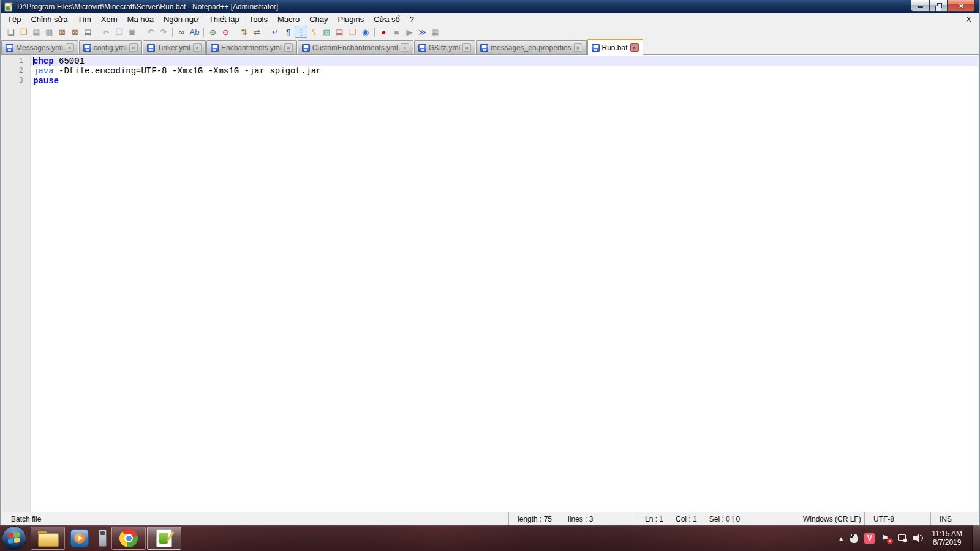  Describe the element at coordinates (327, 32) in the screenshot. I see `document-map-icon: ▧` at that location.